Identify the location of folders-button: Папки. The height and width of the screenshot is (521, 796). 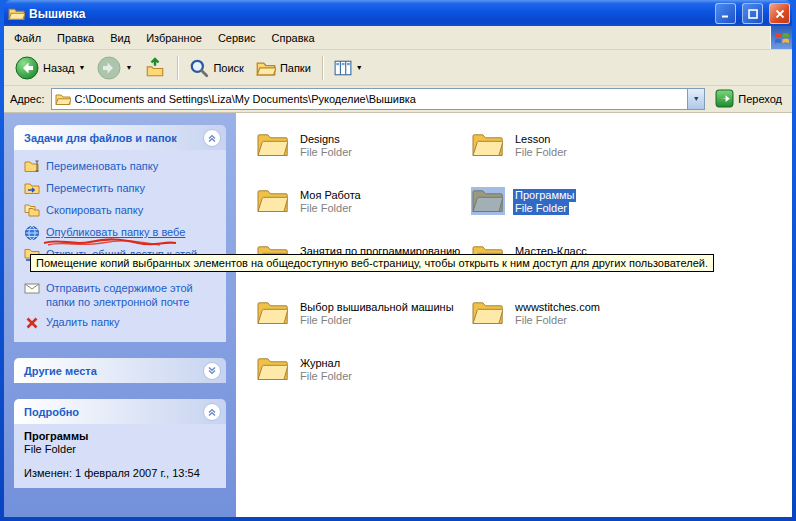
(284, 68).